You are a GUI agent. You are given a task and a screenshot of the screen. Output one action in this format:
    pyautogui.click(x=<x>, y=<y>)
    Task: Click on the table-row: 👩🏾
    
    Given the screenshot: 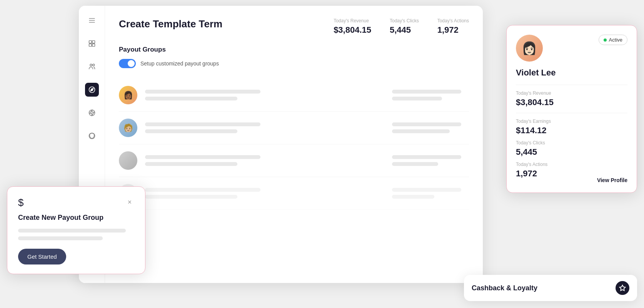 What is the action you would take?
    pyautogui.click(x=294, y=95)
    